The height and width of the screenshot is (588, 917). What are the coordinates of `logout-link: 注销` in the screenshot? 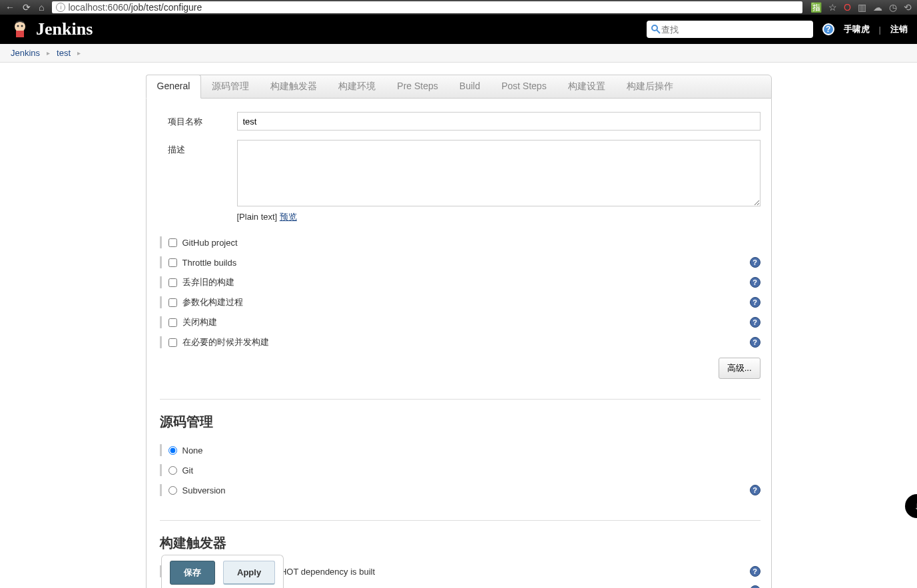 It's located at (899, 29).